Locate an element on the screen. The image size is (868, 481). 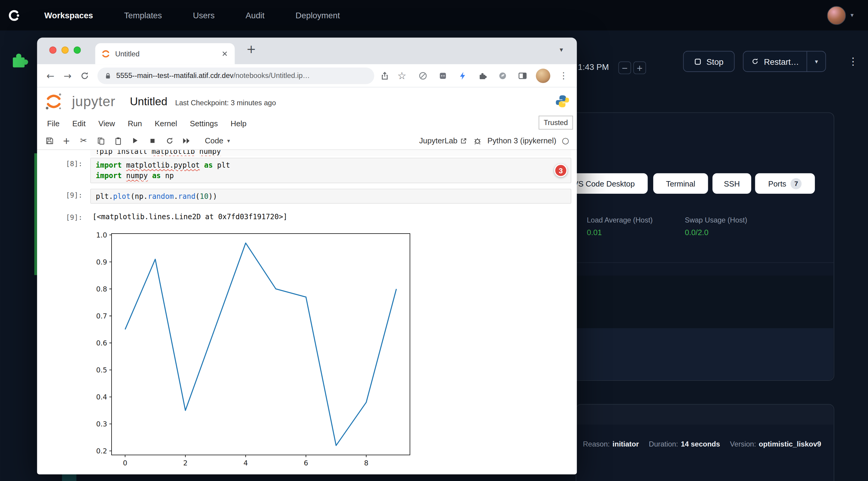
svg-text: 6 is located at coordinates (306, 463).